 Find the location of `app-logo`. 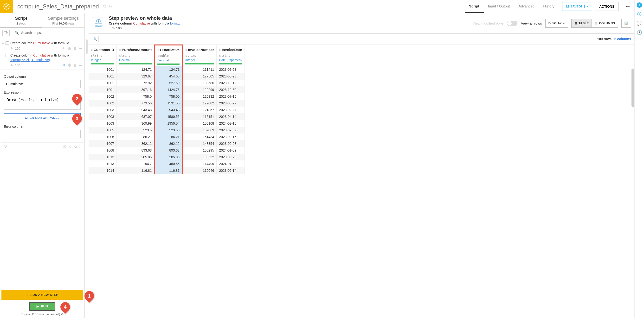

app-logo is located at coordinates (6, 6).